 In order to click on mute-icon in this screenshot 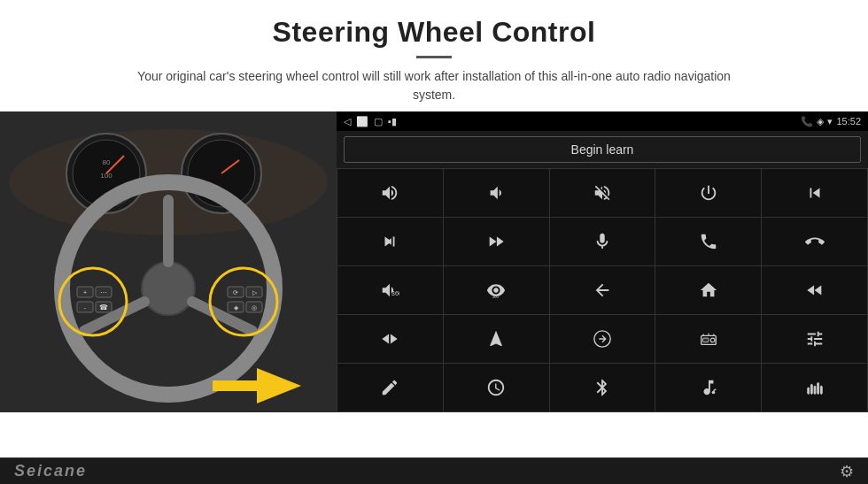, I will do `click(602, 193)`.